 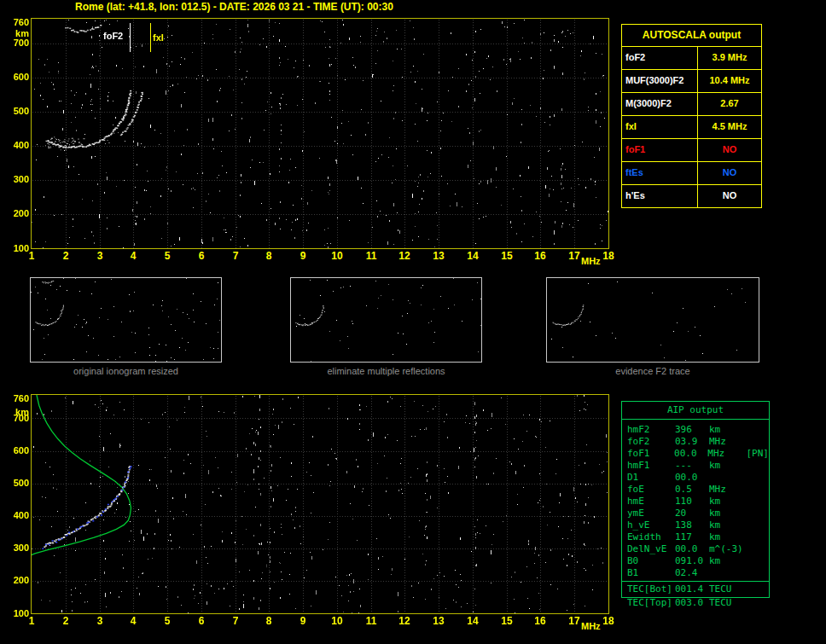 I want to click on autoscala-row-label: MUF(3000)F2, so click(x=660, y=81).